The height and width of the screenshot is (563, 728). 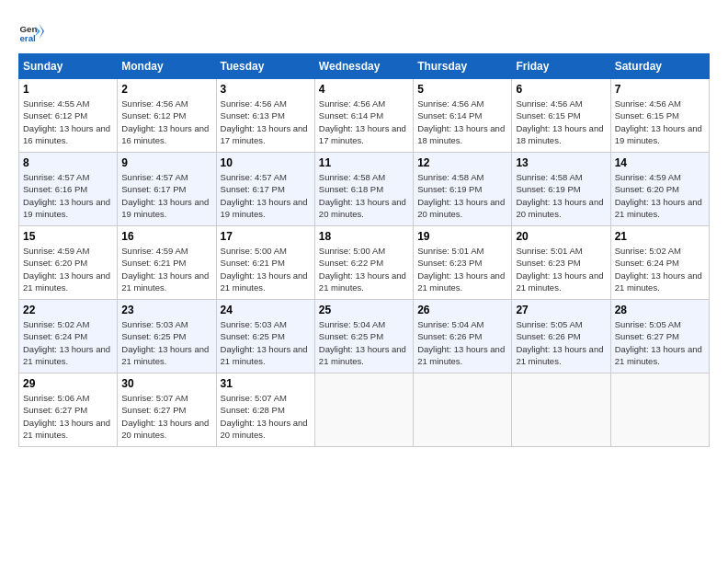 I want to click on sunset-label: Sunset: 6:19 PM, so click(x=449, y=190).